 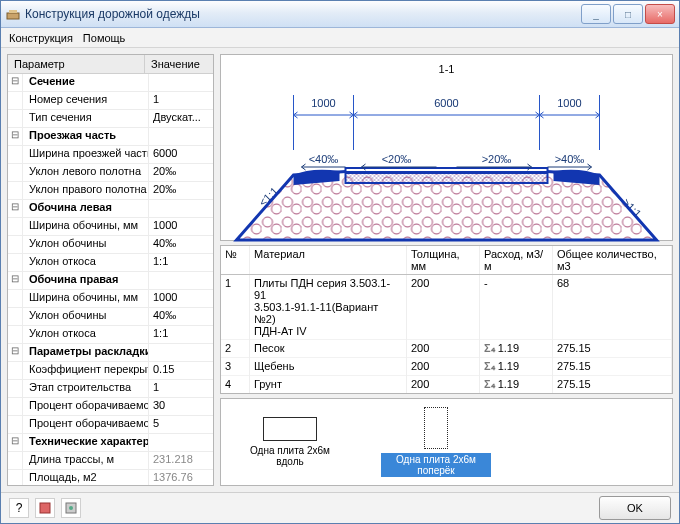 What do you see at coordinates (86, 100) in the screenshot?
I see `propgrid-label: Номер сечения` at bounding box center [86, 100].